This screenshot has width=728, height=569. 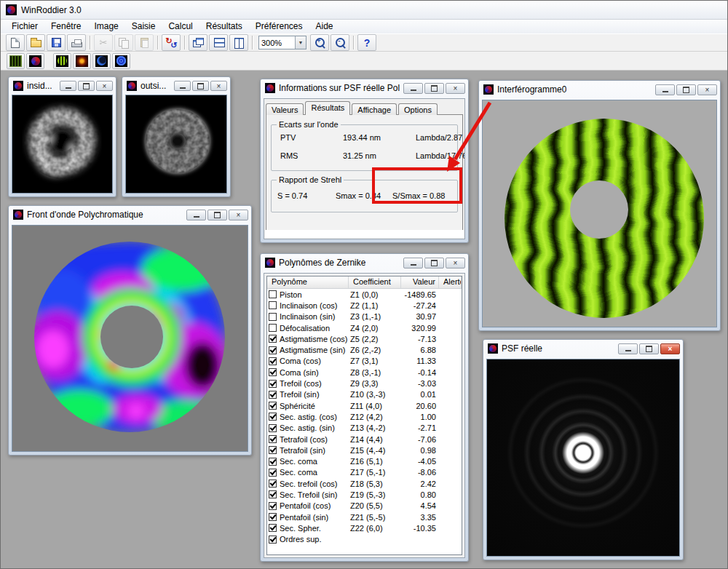 I want to click on psf-button, so click(x=82, y=61).